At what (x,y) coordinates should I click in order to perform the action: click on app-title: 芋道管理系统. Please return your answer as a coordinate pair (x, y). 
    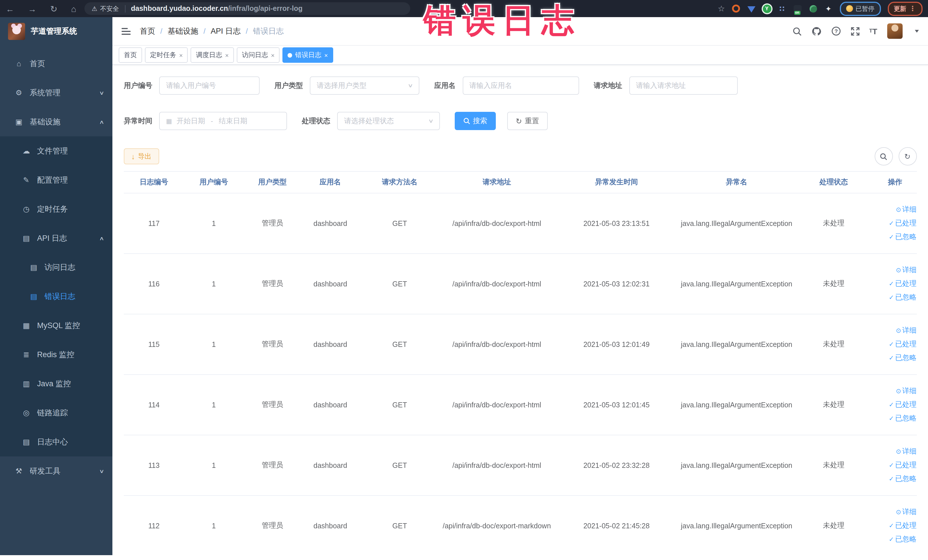
    Looking at the image, I should click on (54, 32).